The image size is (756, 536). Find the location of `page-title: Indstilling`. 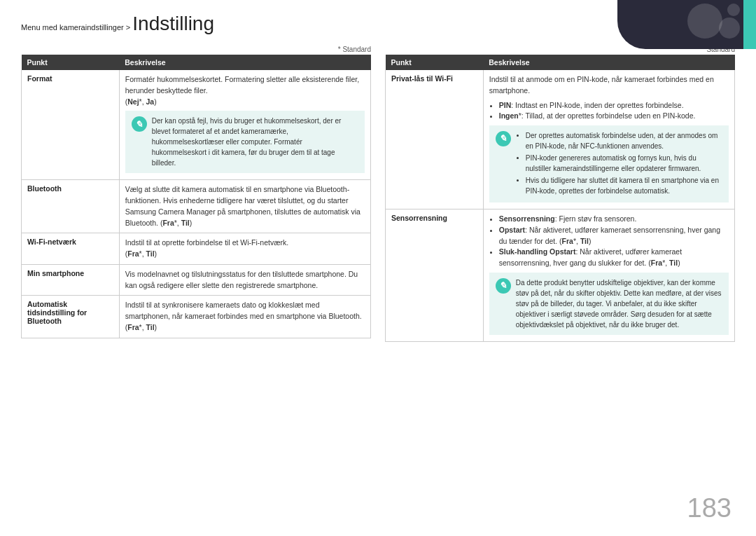

page-title: Indstilling is located at coordinates (174, 24).